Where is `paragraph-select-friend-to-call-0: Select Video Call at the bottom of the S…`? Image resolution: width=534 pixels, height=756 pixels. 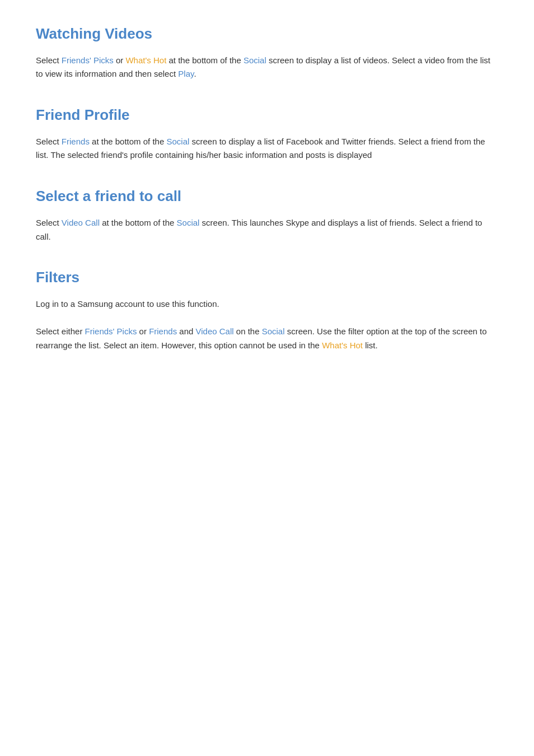
paragraph-select-friend-to-call-0: Select Video Call at the bottom of the S… is located at coordinates (267, 230).